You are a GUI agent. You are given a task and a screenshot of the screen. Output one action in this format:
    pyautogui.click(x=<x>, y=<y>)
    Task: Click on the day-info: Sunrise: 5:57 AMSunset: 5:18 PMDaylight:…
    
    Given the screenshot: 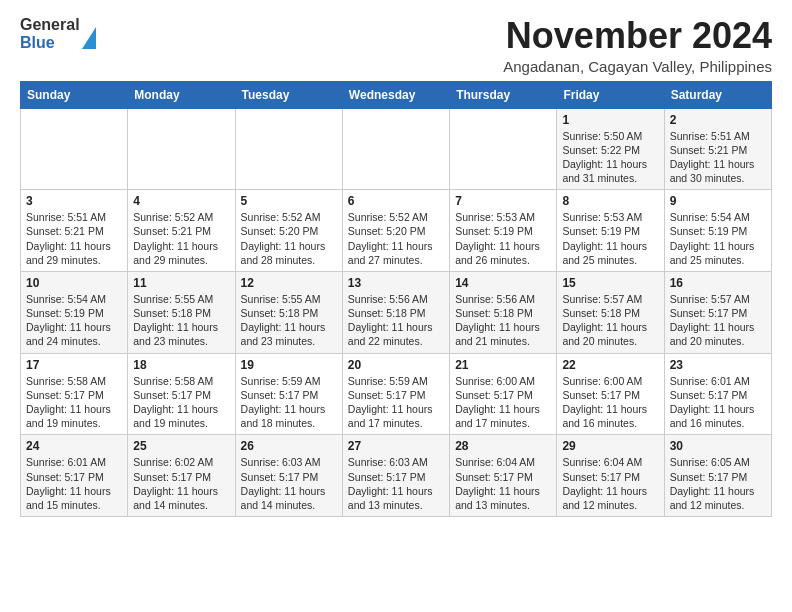 What is the action you would take?
    pyautogui.click(x=610, y=320)
    